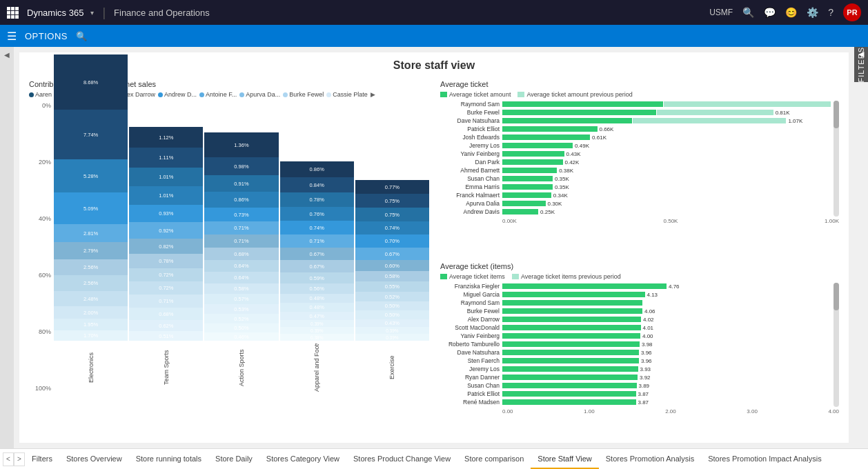 This screenshot has height=469, width=868. Describe the element at coordinates (392, 187) in the screenshot. I see `bar-segment: 0.77%` at that location.